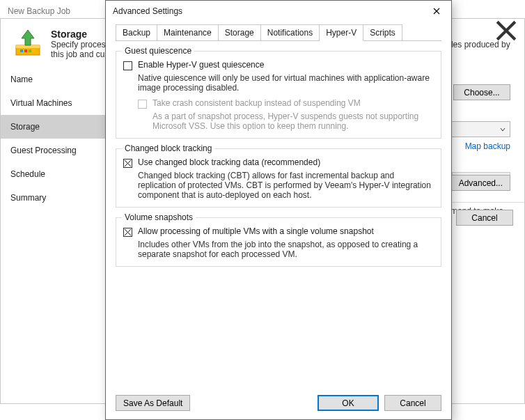  Describe the element at coordinates (256, 103) in the screenshot. I see `crash-consistent-label: Take crash consistent backup instead of …` at that location.